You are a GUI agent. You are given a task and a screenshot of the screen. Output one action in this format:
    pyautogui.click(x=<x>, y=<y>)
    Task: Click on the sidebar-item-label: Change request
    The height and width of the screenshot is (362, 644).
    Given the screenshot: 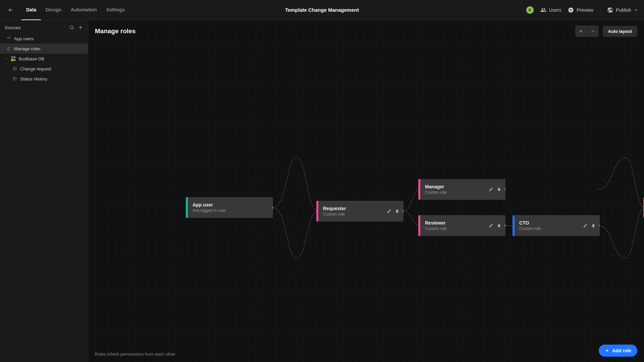 What is the action you would take?
    pyautogui.click(x=36, y=69)
    